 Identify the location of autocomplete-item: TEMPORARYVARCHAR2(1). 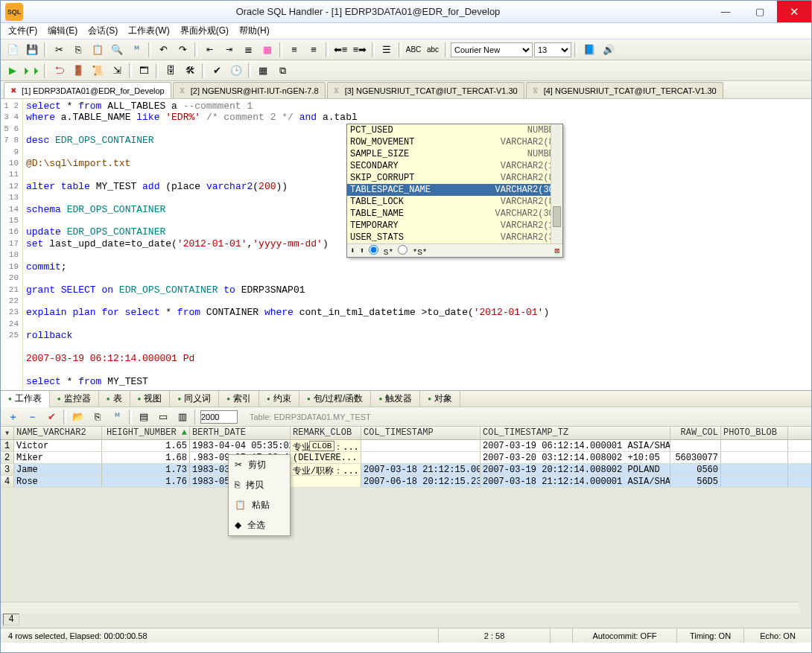
(454, 226).